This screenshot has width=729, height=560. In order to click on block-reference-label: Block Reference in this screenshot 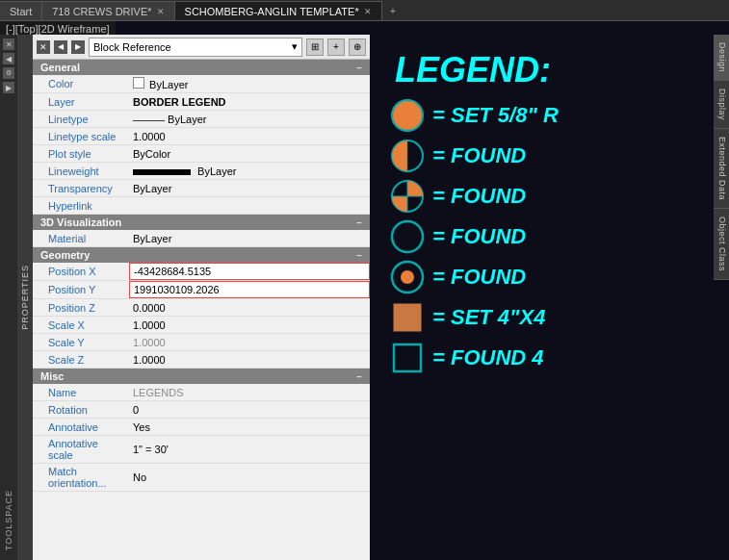, I will do `click(133, 47)`.